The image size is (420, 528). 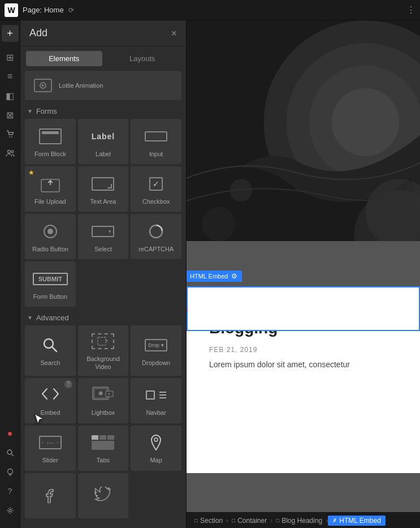 What do you see at coordinates (103, 341) in the screenshot?
I see `background-video-icon` at bounding box center [103, 341].